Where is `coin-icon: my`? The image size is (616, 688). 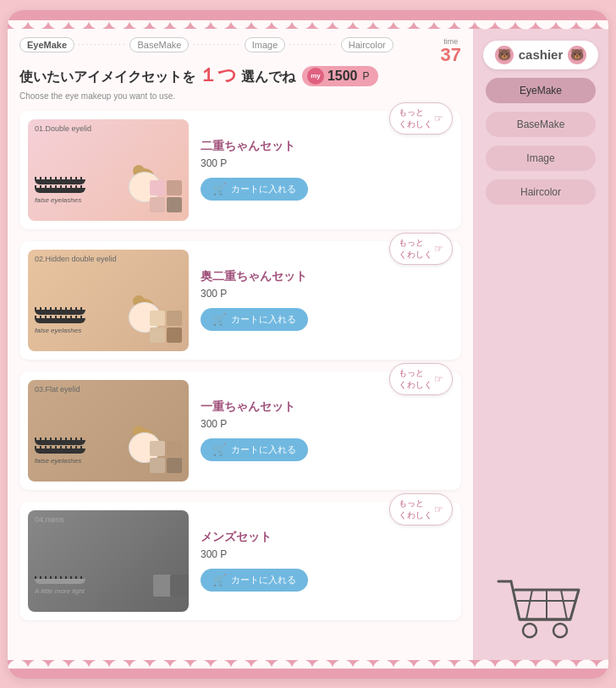 coin-icon: my is located at coordinates (316, 76).